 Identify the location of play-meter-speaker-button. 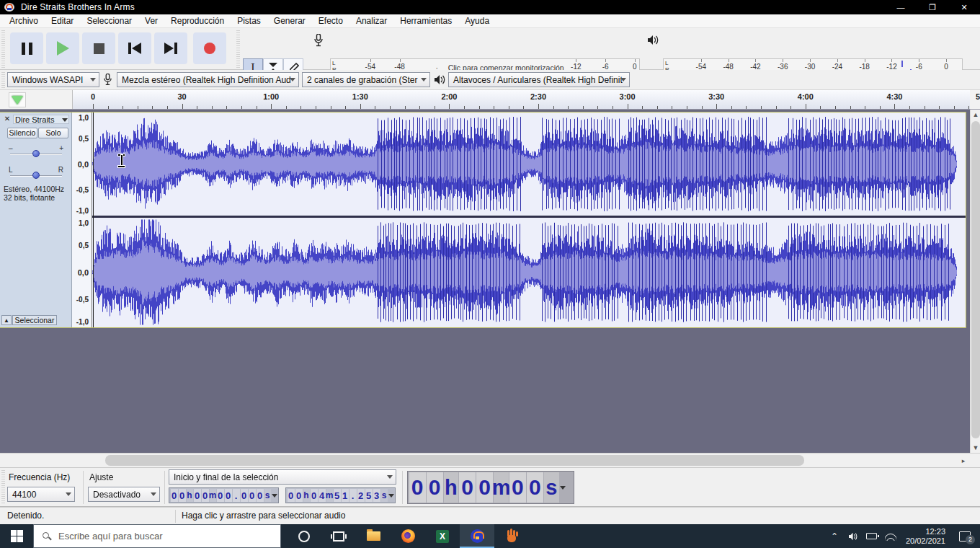
(653, 40).